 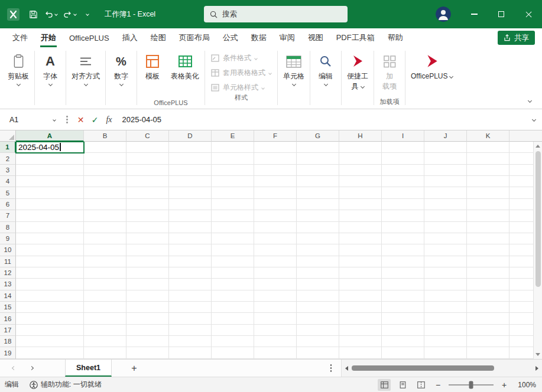 What do you see at coordinates (50, 285) in the screenshot?
I see `cell-A13` at bounding box center [50, 285].